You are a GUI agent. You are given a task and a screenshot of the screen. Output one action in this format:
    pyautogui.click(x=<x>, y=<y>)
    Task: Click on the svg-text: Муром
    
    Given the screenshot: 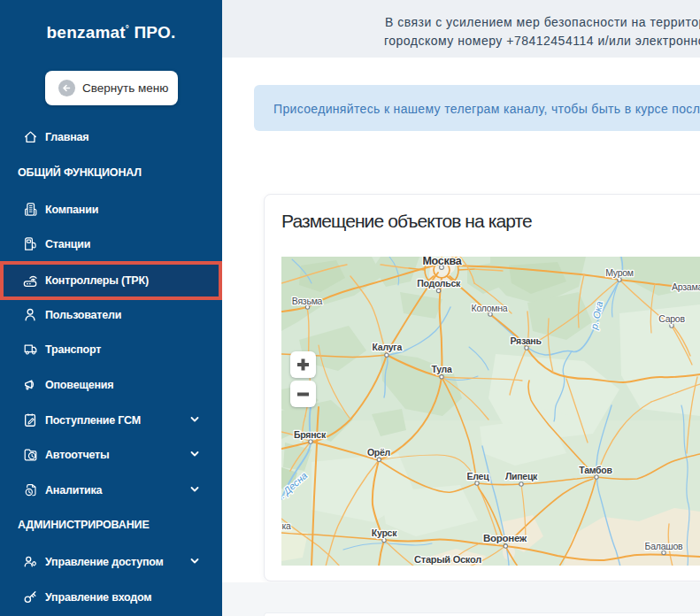 What is the action you would take?
    pyautogui.click(x=619, y=273)
    